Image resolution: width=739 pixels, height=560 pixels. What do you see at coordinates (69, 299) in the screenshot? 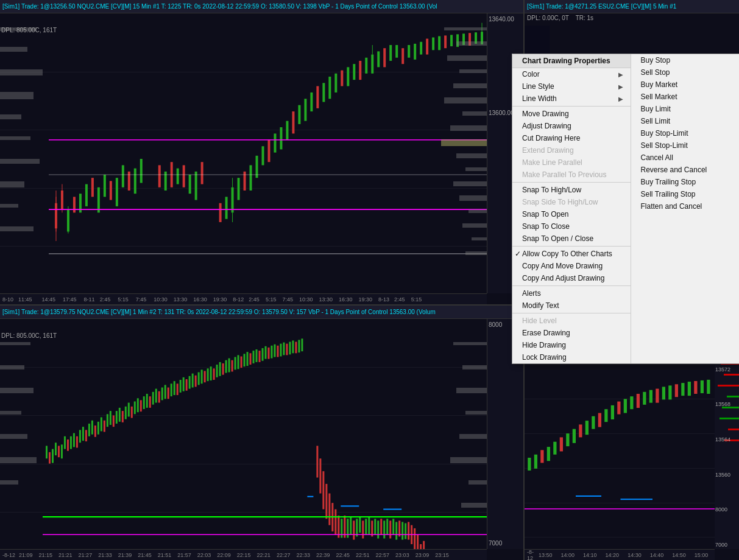
I see `time-label: 17:45` at bounding box center [69, 299].